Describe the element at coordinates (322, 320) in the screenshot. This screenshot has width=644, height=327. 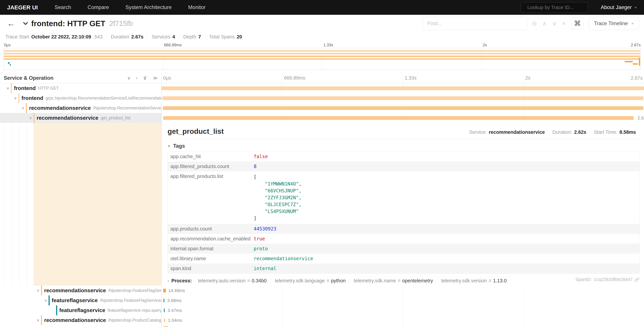
I see `span-row: ∨ recommendationservice /hipstershop.Pro…` at that location.